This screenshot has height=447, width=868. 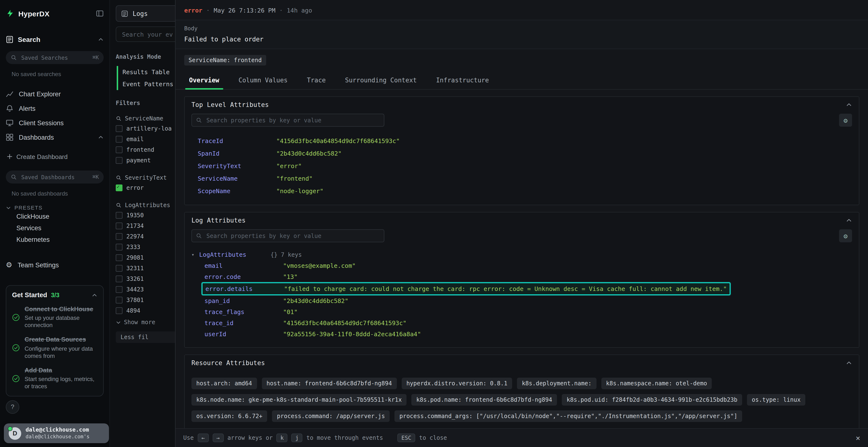 I want to click on filter-option: 34423, so click(x=145, y=289).